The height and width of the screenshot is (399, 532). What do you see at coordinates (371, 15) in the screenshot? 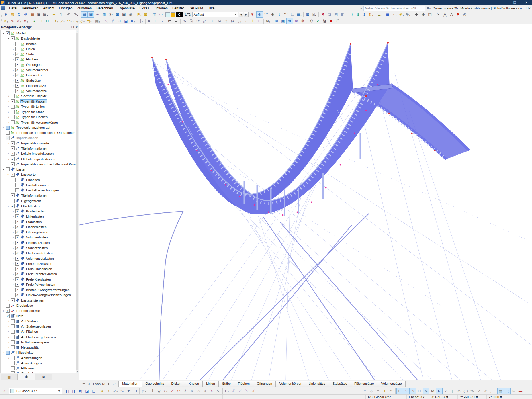
I see `axis-xy-icon: ⇅▾` at bounding box center [371, 15].